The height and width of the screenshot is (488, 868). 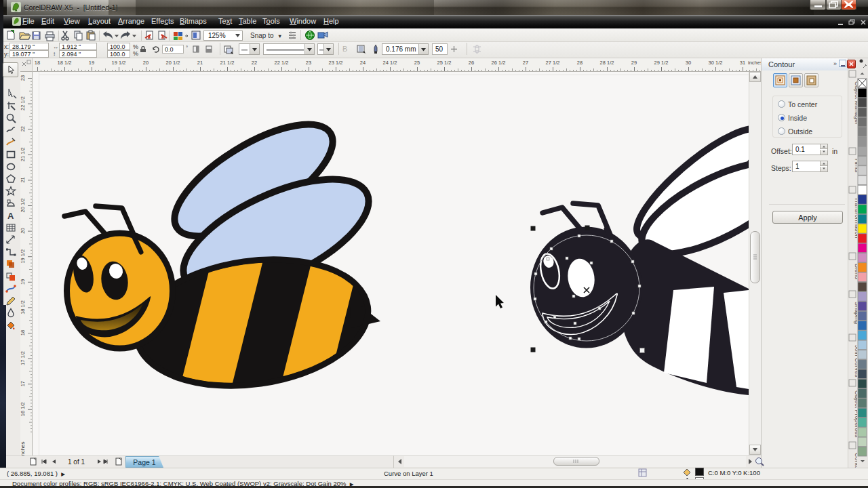 I want to click on svg-text: 28, so click(x=580, y=62).